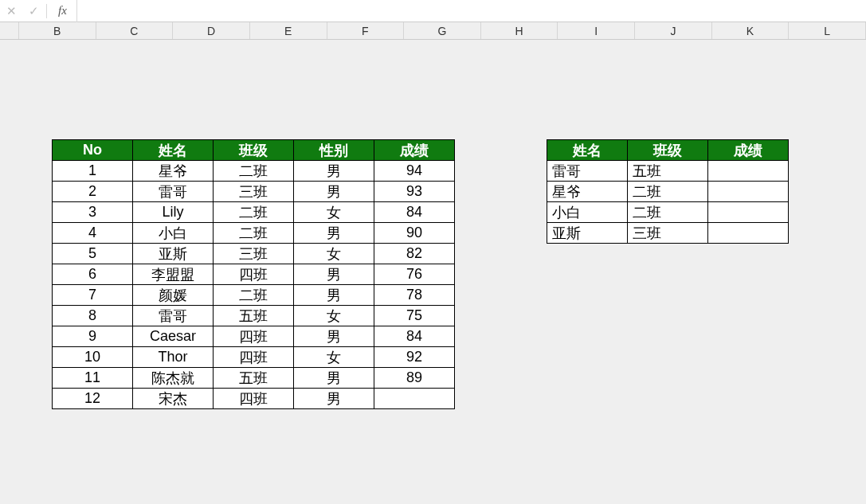 This screenshot has height=504, width=866. What do you see at coordinates (174, 378) in the screenshot?
I see `cell: 陈杰就` at bounding box center [174, 378].